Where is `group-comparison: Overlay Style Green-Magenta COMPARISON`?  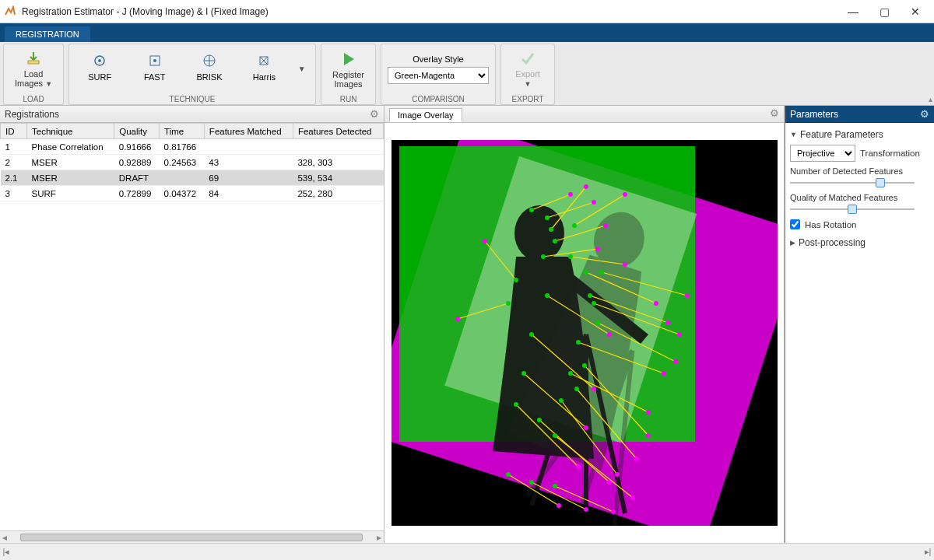 group-comparison: Overlay Style Green-Magenta COMPARISON is located at coordinates (438, 75).